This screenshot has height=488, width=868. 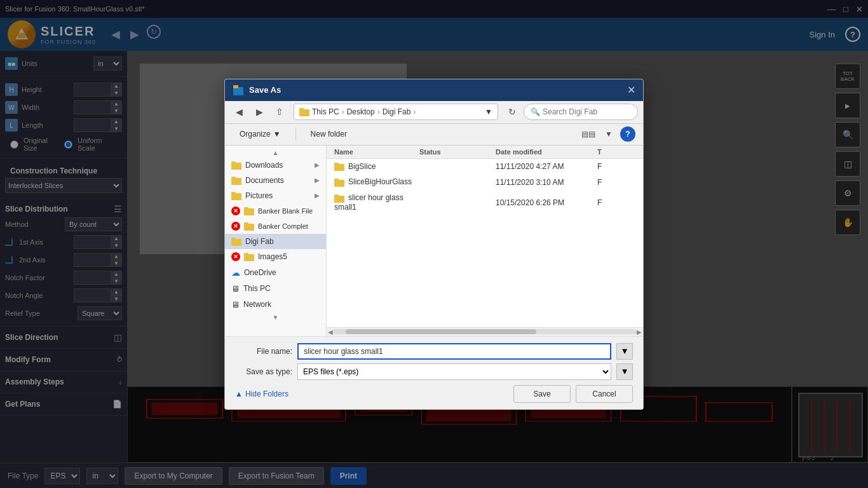 I want to click on search-box: 🔍, so click(x=581, y=112).